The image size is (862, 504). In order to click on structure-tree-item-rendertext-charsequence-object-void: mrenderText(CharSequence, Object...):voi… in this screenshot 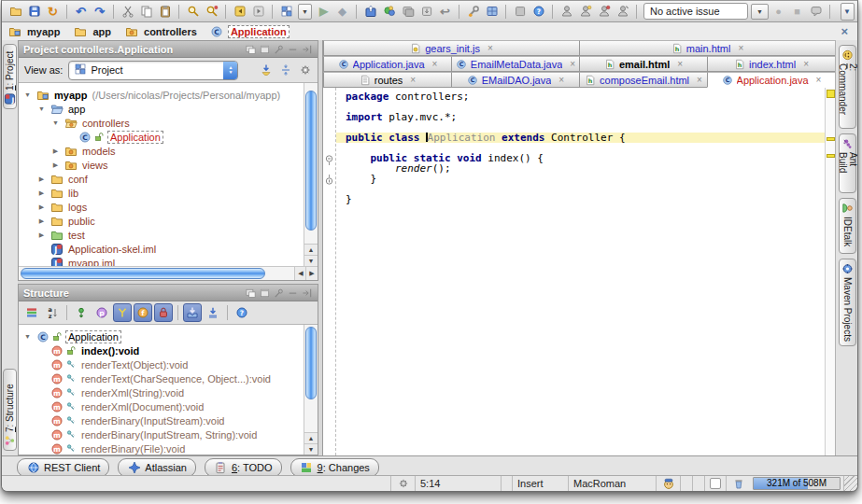, I will do `click(168, 379)`.